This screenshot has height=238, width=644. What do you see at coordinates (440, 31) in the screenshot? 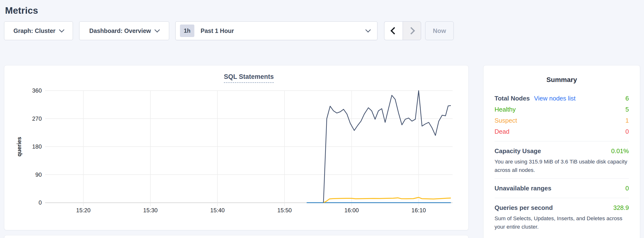
I see `now-button: Now` at bounding box center [440, 31].